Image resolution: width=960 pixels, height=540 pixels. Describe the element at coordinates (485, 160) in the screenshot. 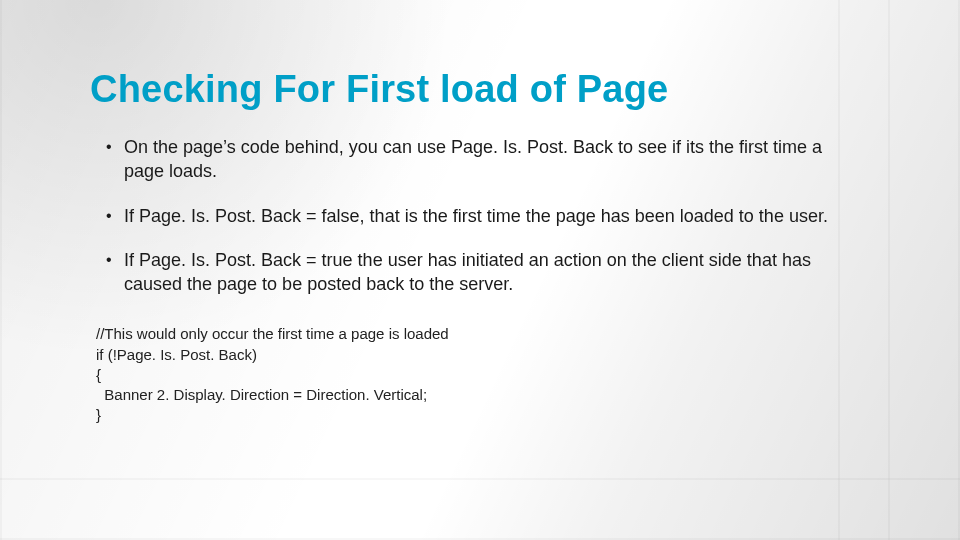

I see `list-item: On the page’s code behind, you can use P…` at that location.